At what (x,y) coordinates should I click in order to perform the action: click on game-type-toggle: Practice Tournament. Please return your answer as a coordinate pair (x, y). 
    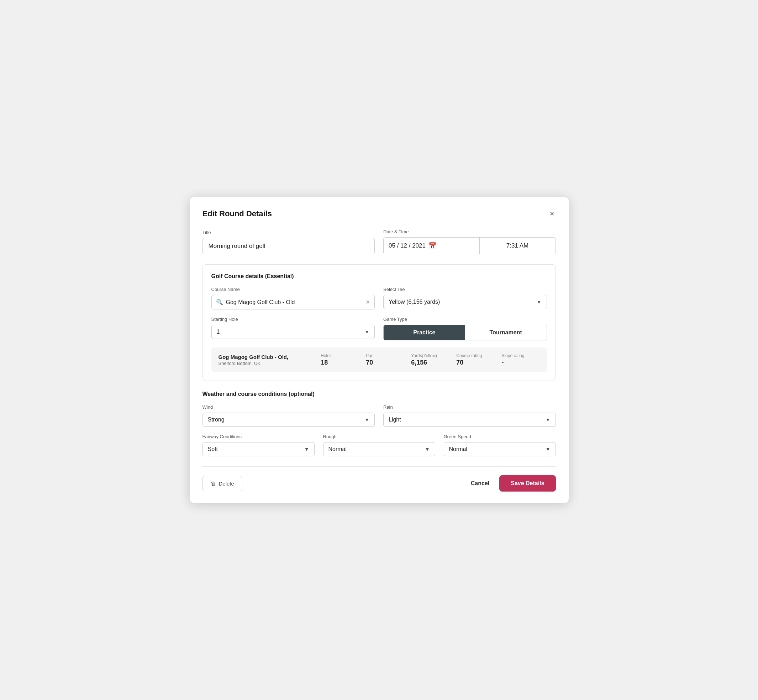
    Looking at the image, I should click on (465, 333).